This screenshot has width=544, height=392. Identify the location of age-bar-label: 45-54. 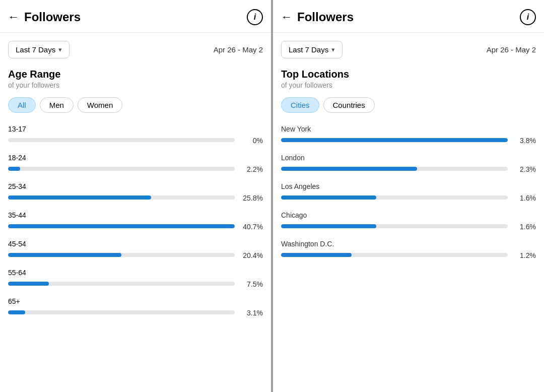
(135, 244).